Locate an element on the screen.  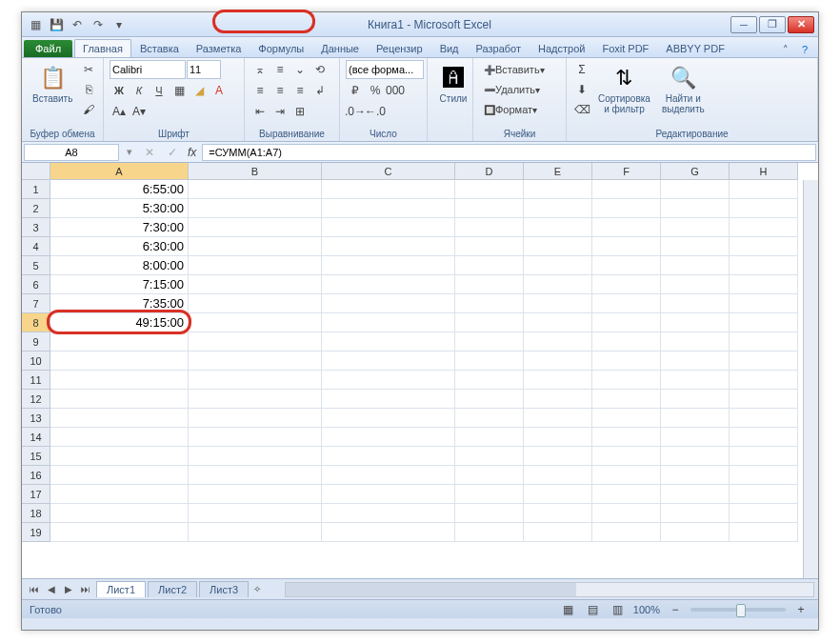
cell-D6 is located at coordinates (490, 285).